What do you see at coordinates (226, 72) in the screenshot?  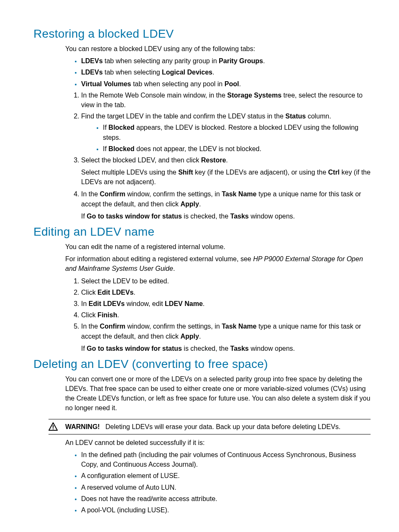 I see `list-item: LDEVs tab when selecting Logical Devices…` at bounding box center [226, 72].